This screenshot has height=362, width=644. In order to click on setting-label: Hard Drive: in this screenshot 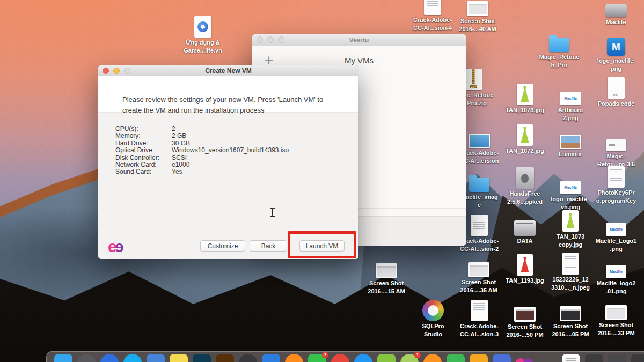, I will do `click(144, 144)`.